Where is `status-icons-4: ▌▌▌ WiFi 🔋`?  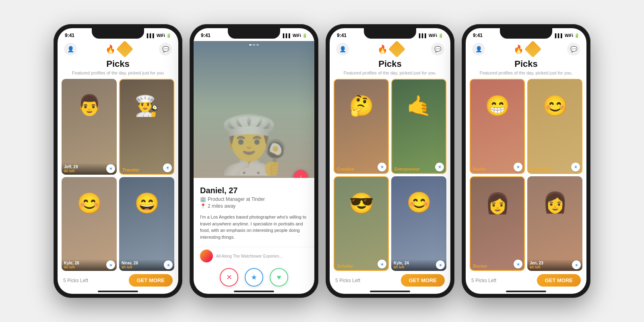
status-icons-4: ▌▌▌ WiFi 🔋 is located at coordinates (567, 35).